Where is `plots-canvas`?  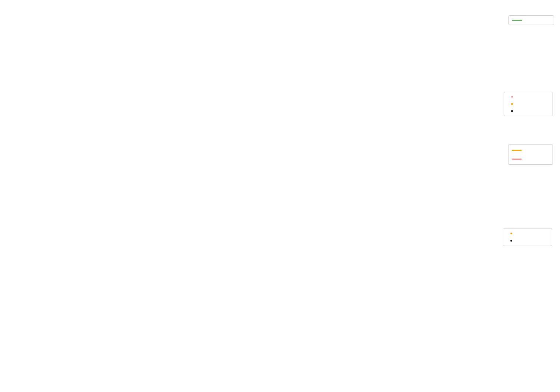
plots-canvas is located at coordinates (56, 28).